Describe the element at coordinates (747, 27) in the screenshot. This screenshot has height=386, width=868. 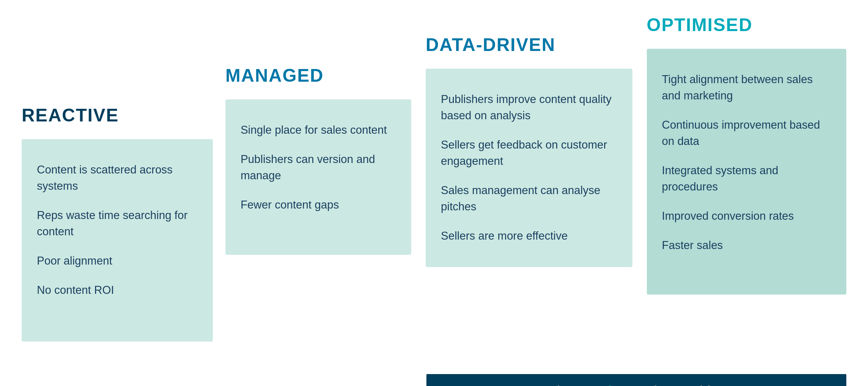
I see `title-optimised: OPTIMISED` at that location.